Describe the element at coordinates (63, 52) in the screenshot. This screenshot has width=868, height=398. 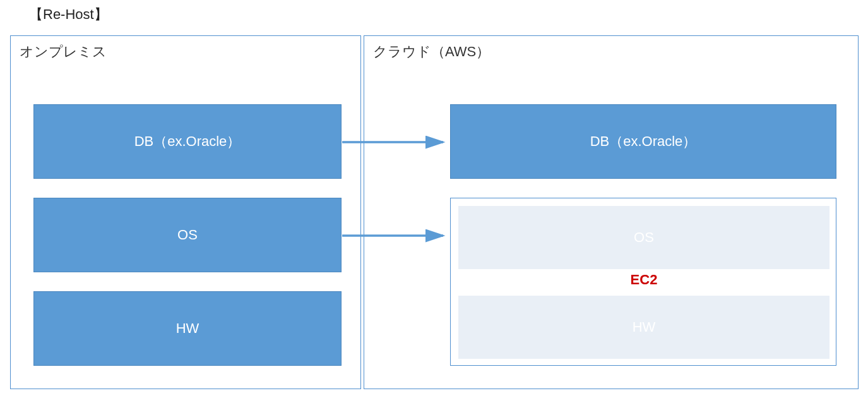
I see `onprem-panel-title: オンプレミス` at that location.